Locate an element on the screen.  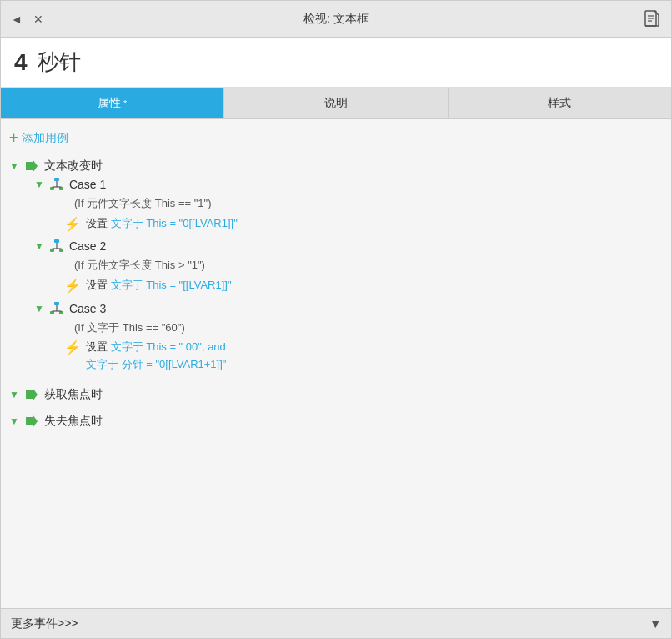
titlebar-controls: ◄ ✕ is located at coordinates (28, 19).